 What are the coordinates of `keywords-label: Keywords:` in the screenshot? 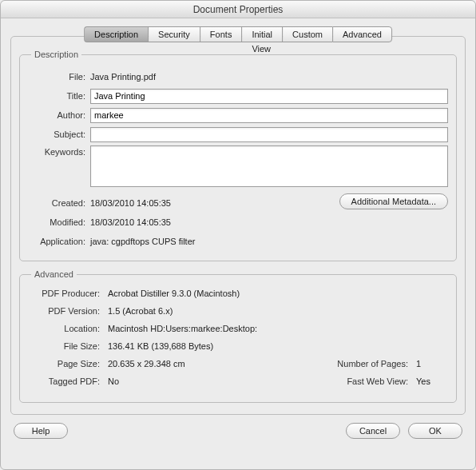 It's located at (59, 151).